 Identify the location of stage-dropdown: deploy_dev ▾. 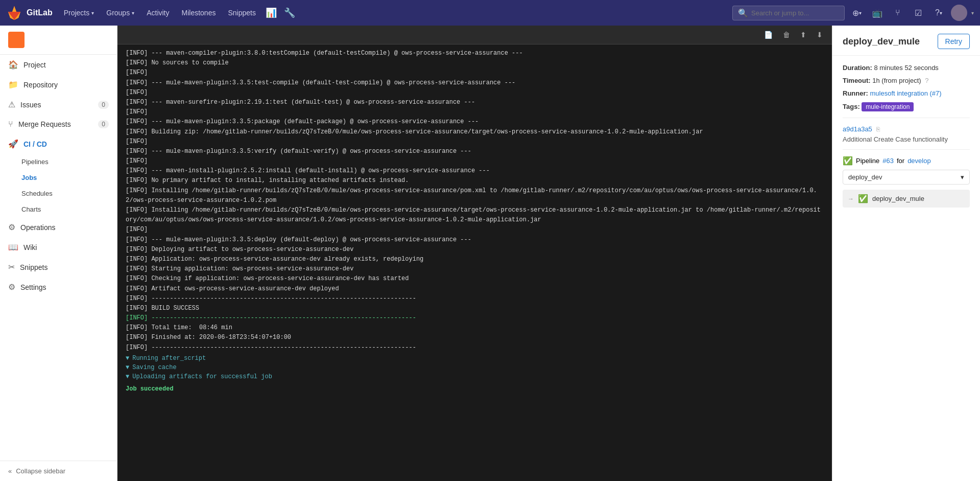
(906, 177).